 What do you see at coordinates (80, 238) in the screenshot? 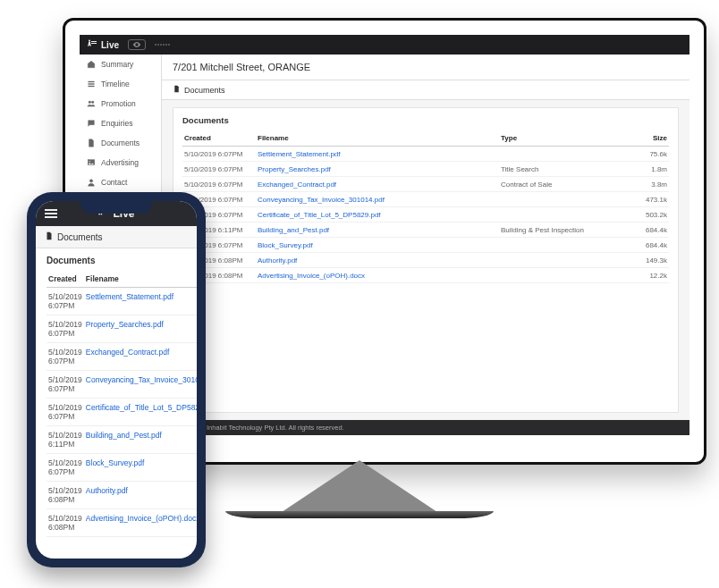
I see `phone-section-label: Documents` at bounding box center [80, 238].